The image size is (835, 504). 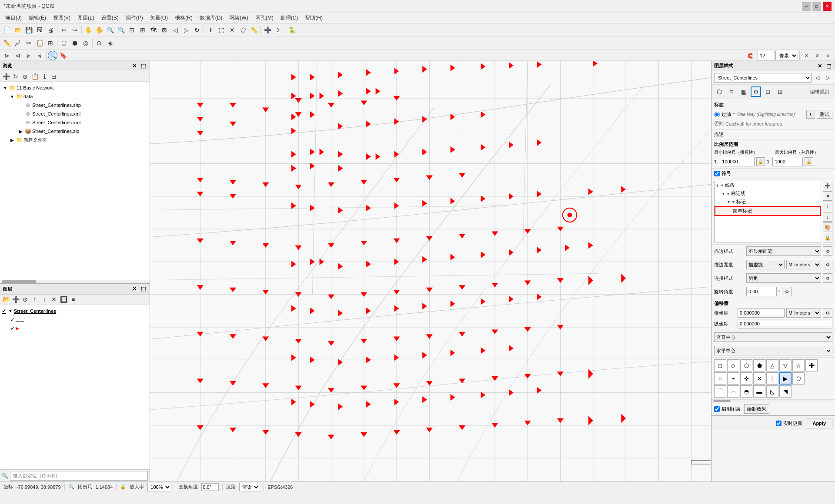 What do you see at coordinates (762, 292) in the screenshot?
I see `rotation-input` at bounding box center [762, 292].